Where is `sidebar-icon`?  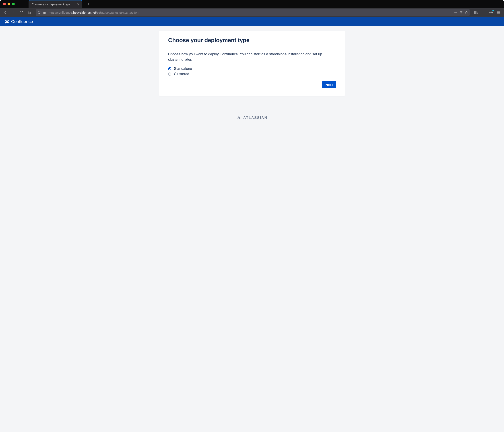 sidebar-icon is located at coordinates (484, 13).